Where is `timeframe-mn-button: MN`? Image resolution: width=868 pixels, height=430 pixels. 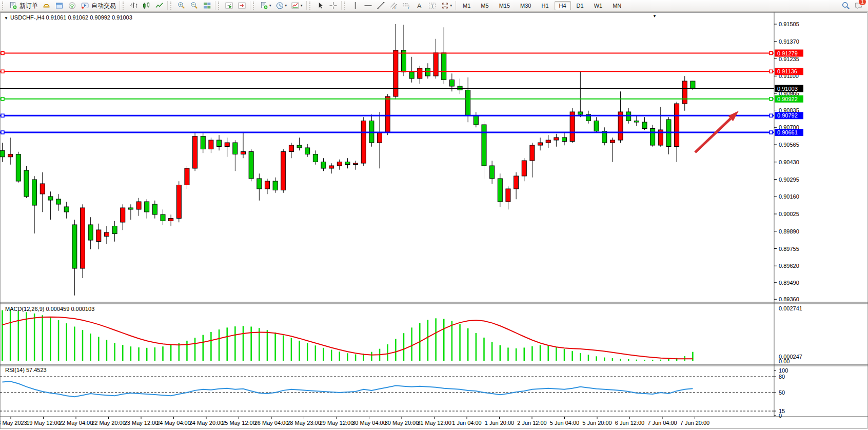 timeframe-mn-button: MN is located at coordinates (617, 6).